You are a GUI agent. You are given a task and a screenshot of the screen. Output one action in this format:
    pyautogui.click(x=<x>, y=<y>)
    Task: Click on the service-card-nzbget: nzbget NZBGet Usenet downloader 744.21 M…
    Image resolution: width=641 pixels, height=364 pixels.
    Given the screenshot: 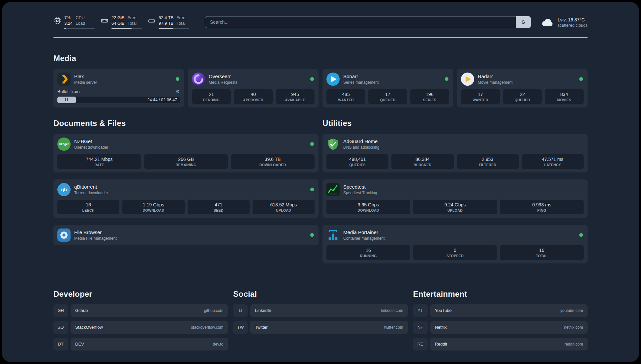 What is the action you would take?
    pyautogui.click(x=186, y=153)
    